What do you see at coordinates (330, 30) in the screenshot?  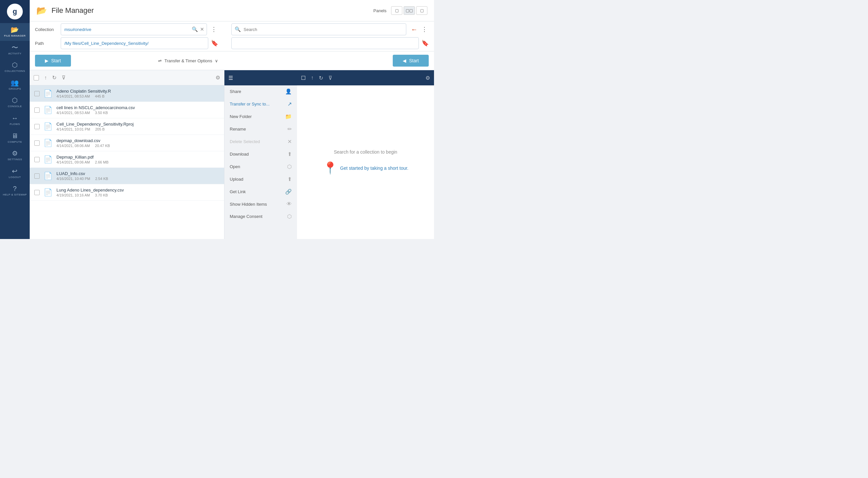 I see `right-search-line: 🔍 ← ⋮` at bounding box center [330, 30].